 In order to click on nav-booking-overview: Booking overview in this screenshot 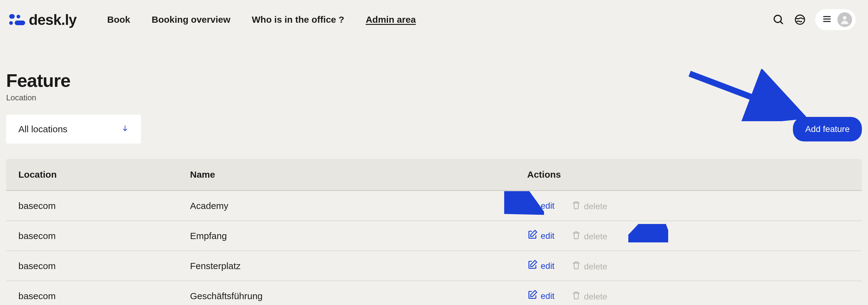, I will do `click(191, 20)`.